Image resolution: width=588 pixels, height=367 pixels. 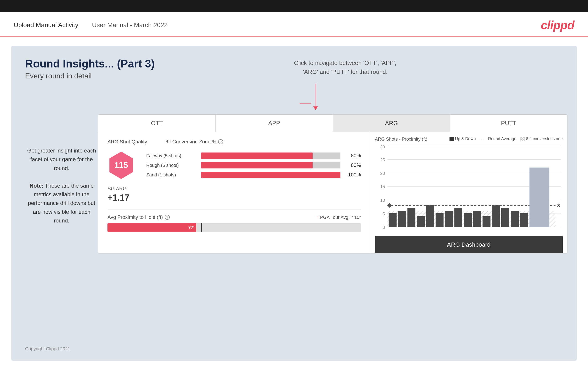 What do you see at coordinates (483, 139) in the screenshot?
I see `legend-dashed-icon` at bounding box center [483, 139].